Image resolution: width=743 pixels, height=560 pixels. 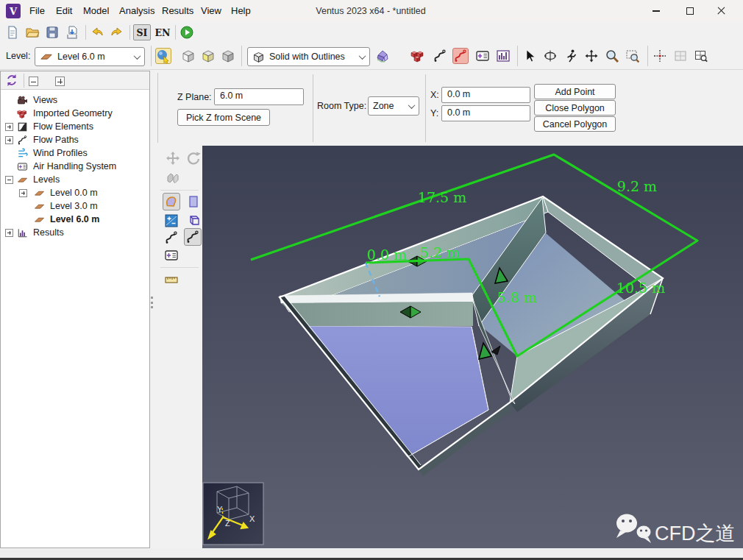 What do you see at coordinates (171, 238) in the screenshot?
I see `s-path-icon` at bounding box center [171, 238].